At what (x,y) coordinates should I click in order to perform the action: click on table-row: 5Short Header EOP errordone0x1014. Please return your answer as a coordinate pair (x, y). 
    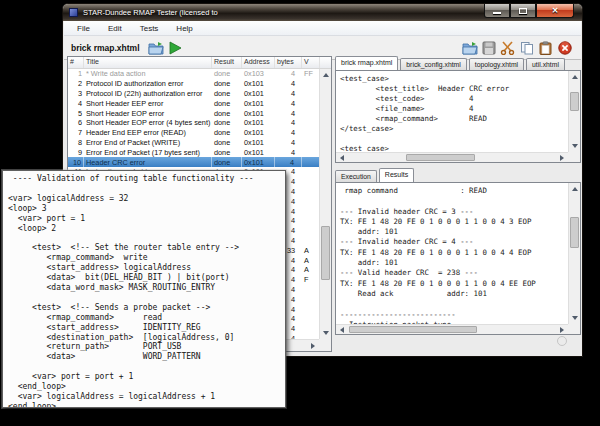
    Looking at the image, I should click on (200, 113).